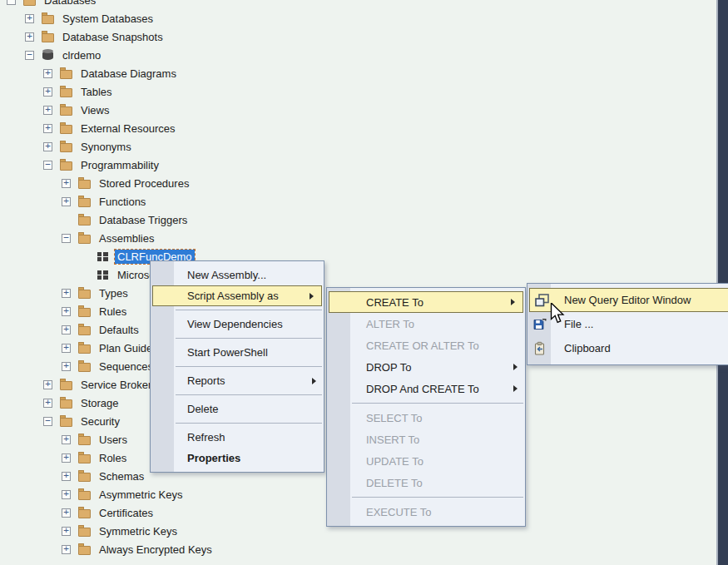 Image resolution: width=728 pixels, height=565 pixels. What do you see at coordinates (128, 128) in the screenshot?
I see `tree-item-label: External Resources` at bounding box center [128, 128].